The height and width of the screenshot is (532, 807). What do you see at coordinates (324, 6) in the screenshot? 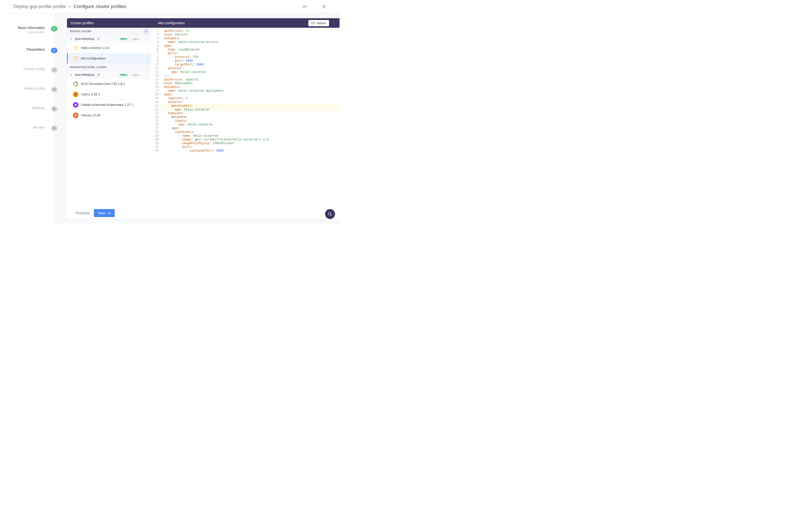
I see `close-icon` at bounding box center [324, 6].